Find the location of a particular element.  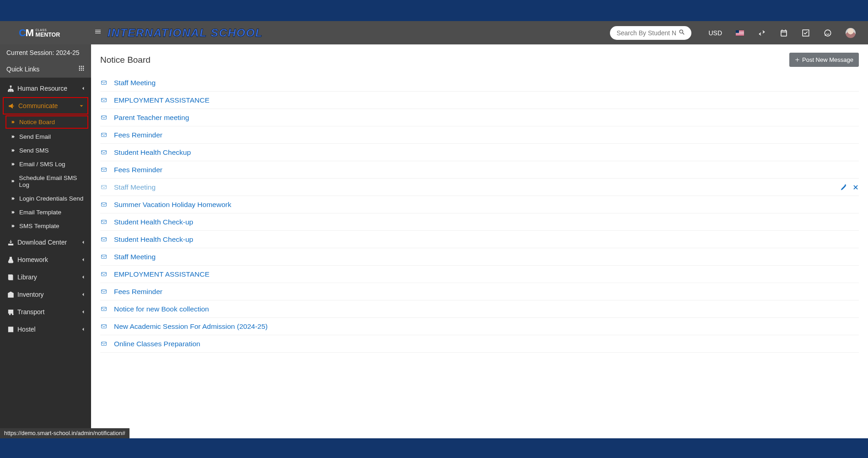

tasks-icon is located at coordinates (806, 33).